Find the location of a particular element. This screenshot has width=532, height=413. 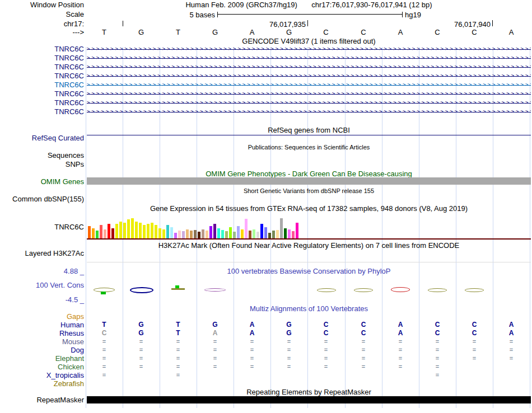

h3k27ac-track-title: H3K27Ac Mark (Often Found Near Active Re… is located at coordinates (309, 245).